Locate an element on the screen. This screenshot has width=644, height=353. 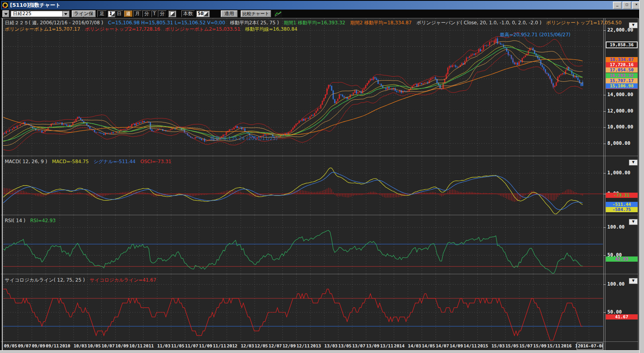
x-axis-label: 11/03 is located at coordinates (163, 346).